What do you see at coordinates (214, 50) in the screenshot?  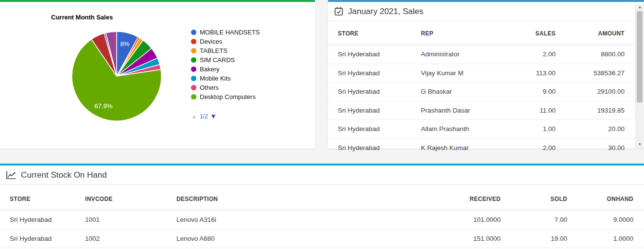 I see `legend-label: TABLETS` at bounding box center [214, 50].